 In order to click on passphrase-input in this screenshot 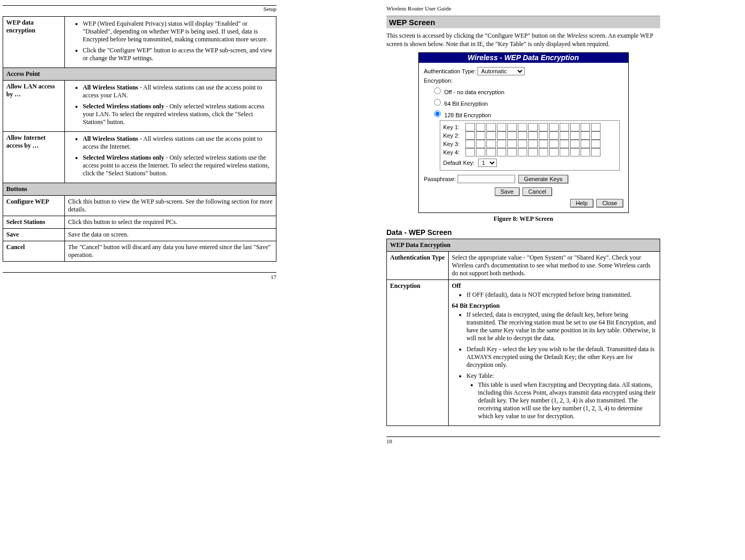, I will do `click(486, 179)`.